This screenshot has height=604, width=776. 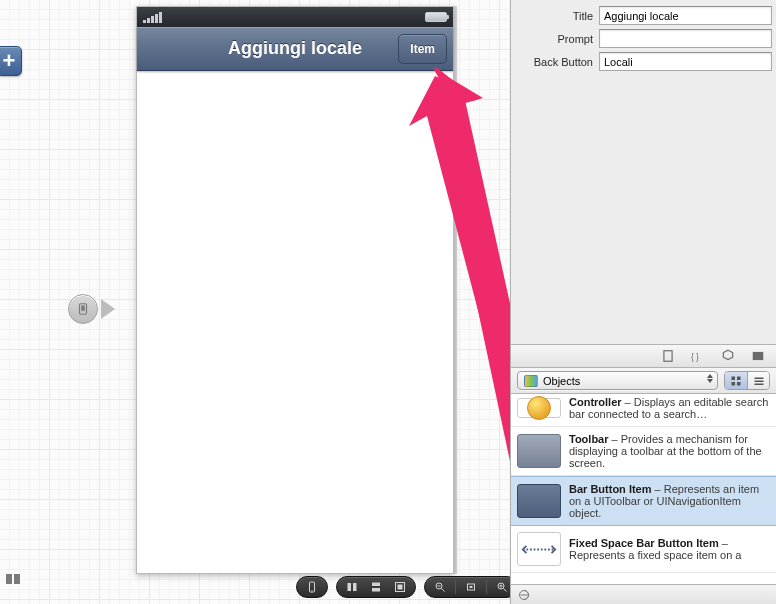 I want to click on objects-popup-label: Objects, so click(x=562, y=381).